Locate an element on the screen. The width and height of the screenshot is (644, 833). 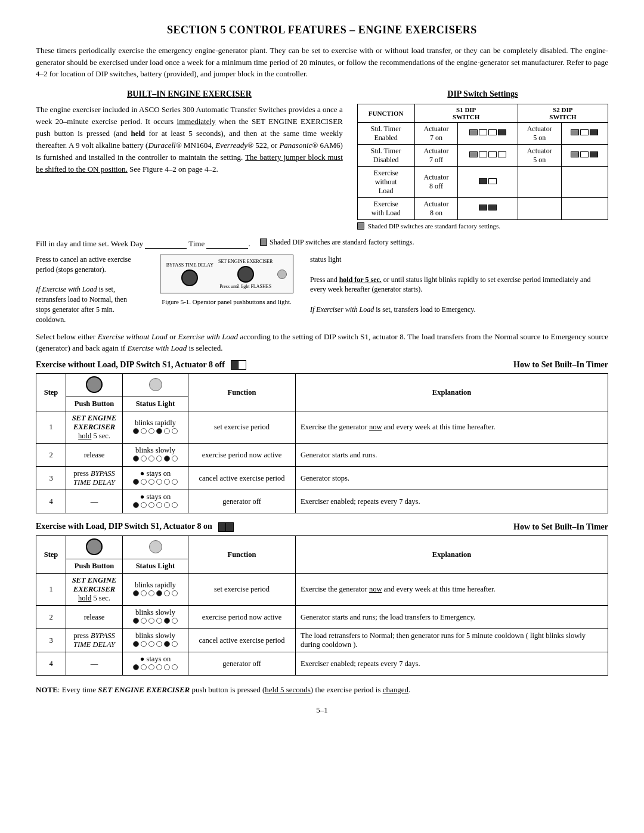
exercise2-title: Exercise with Load, DIP Switch S1, Actua… is located at coordinates (135, 527).